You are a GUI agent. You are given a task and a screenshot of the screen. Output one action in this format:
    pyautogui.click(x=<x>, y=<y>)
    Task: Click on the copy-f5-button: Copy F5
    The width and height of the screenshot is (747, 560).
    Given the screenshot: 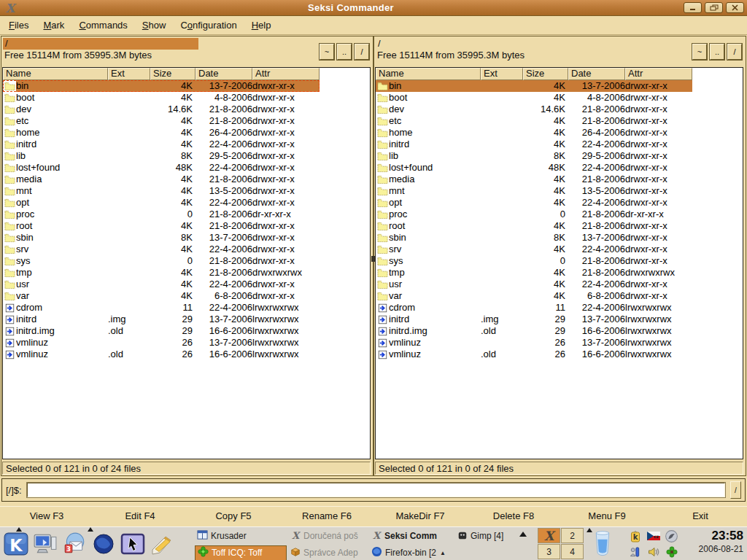 What is the action you would take?
    pyautogui.click(x=233, y=516)
    